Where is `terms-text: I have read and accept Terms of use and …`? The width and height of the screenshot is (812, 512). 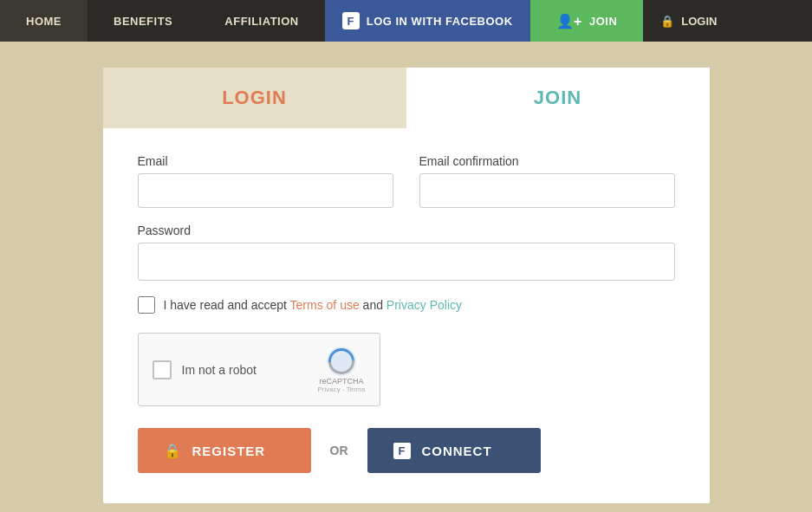
terms-text: I have read and accept Terms of use and … is located at coordinates (314, 305).